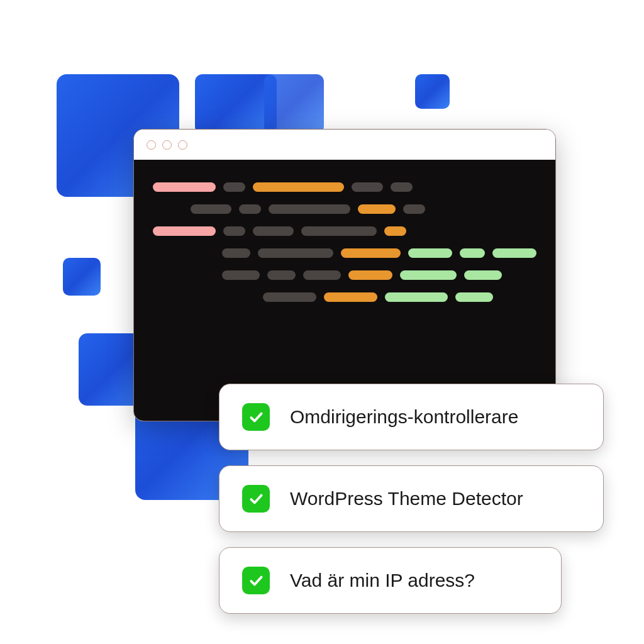 The height and width of the screenshot is (644, 644). What do you see at coordinates (406, 499) in the screenshot?
I see `feature-label: WordPress Theme Detector` at bounding box center [406, 499].